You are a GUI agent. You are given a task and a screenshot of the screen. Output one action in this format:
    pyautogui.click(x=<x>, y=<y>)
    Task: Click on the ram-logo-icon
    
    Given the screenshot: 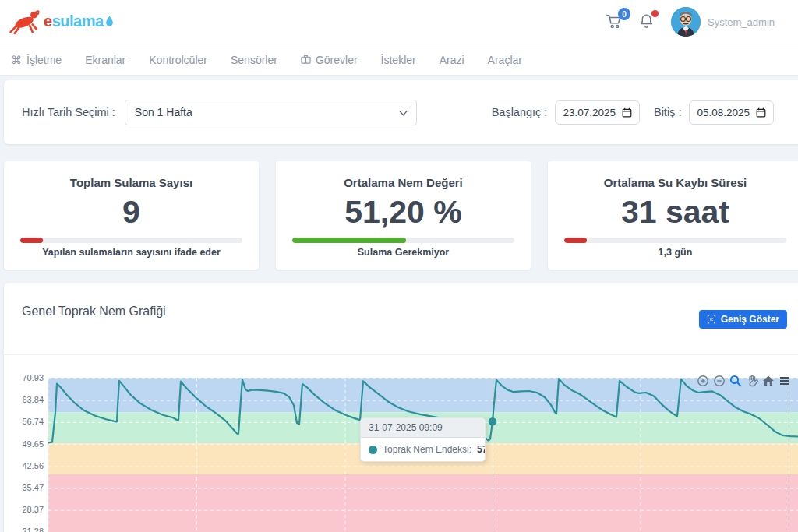 What is the action you would take?
    pyautogui.click(x=25, y=21)
    